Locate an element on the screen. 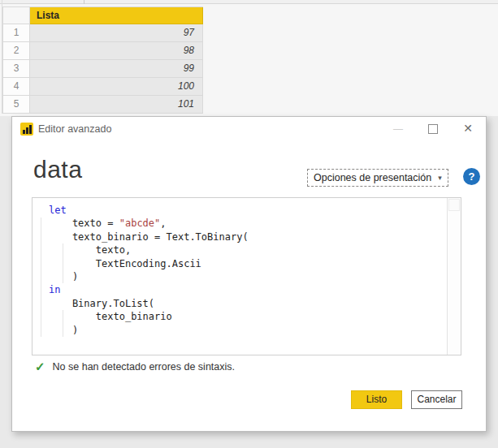 The height and width of the screenshot is (448, 498). display-options-label: Opciones de presentación is located at coordinates (372, 178).